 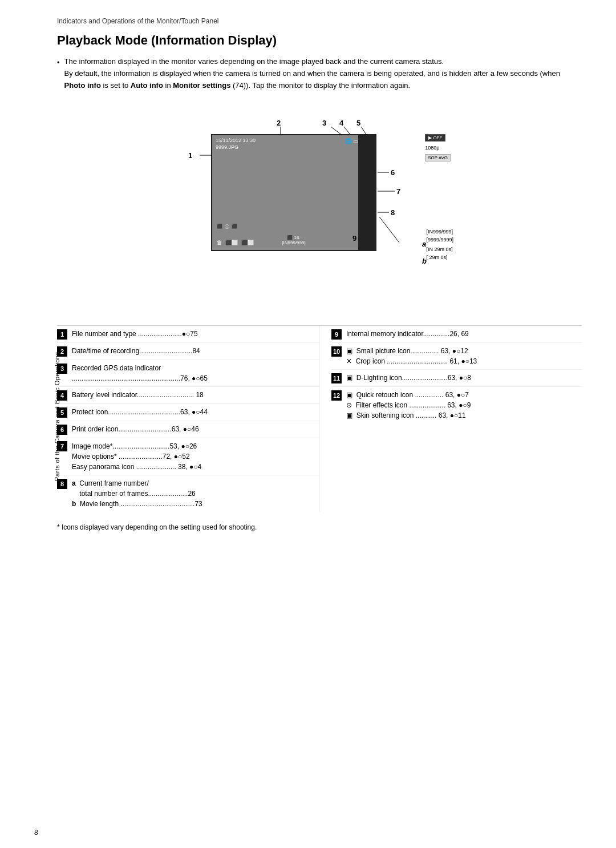 I want to click on badge-sgp: SGP AVG, so click(x=438, y=158).